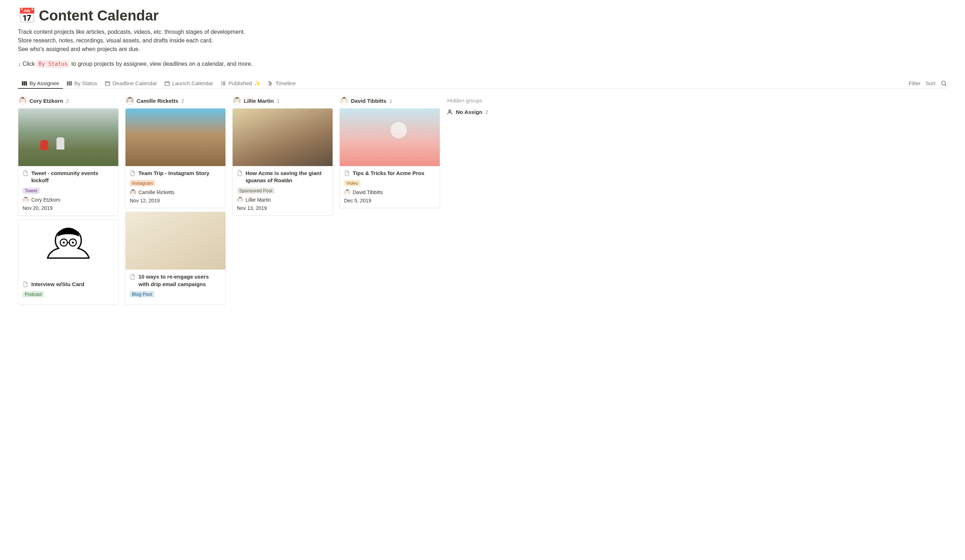 This screenshot has width=965, height=560. I want to click on desc-line-2: Store research, notes, recordings, visua…, so click(483, 41).